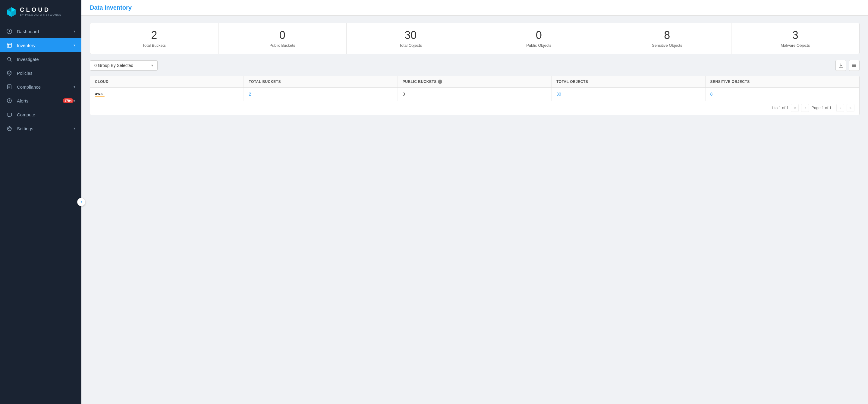 The width and height of the screenshot is (868, 404). I want to click on td-total-buckets: 2, so click(321, 94).